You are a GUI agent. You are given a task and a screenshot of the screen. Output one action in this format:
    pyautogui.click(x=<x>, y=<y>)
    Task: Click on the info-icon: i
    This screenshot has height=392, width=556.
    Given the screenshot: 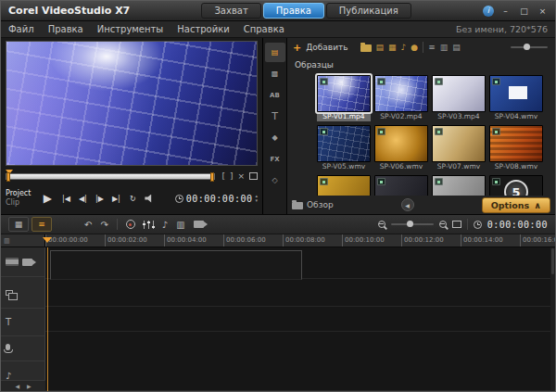 What is the action you would take?
    pyautogui.click(x=488, y=11)
    